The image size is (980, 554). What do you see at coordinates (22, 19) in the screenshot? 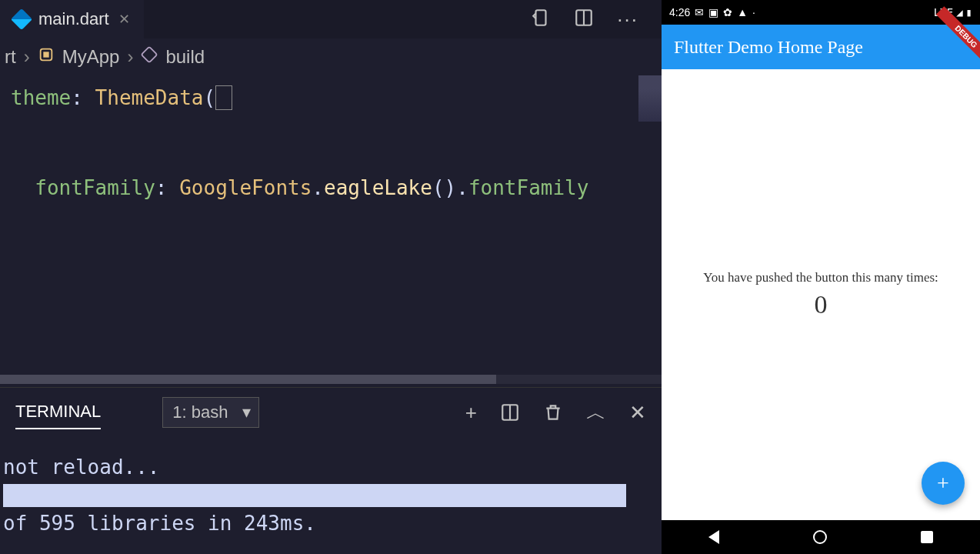
I see `dart-file-icon` at bounding box center [22, 19].